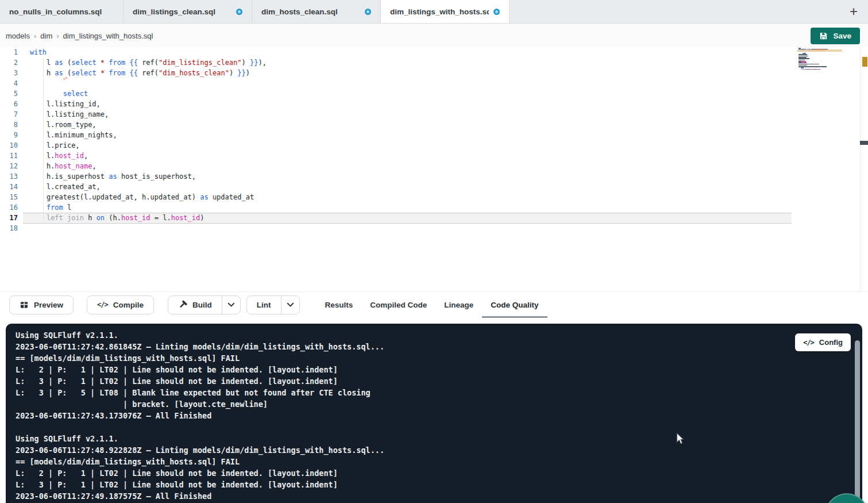  Describe the element at coordinates (439, 11) in the screenshot. I see `tab-label: dim_listings_with_hosts.sql` at that location.